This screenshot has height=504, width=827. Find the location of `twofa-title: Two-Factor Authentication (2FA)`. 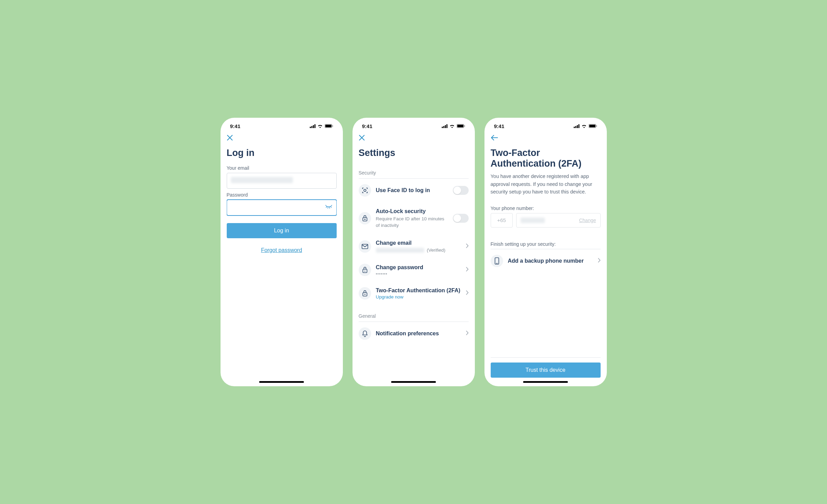

twofa-title: Two-Factor Authentication (2FA) is located at coordinates (418, 291).